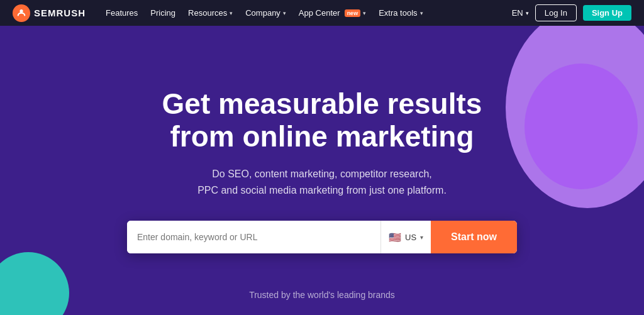 This screenshot has width=644, height=315. I want to click on nav-resources: Resources ▾, so click(210, 13).